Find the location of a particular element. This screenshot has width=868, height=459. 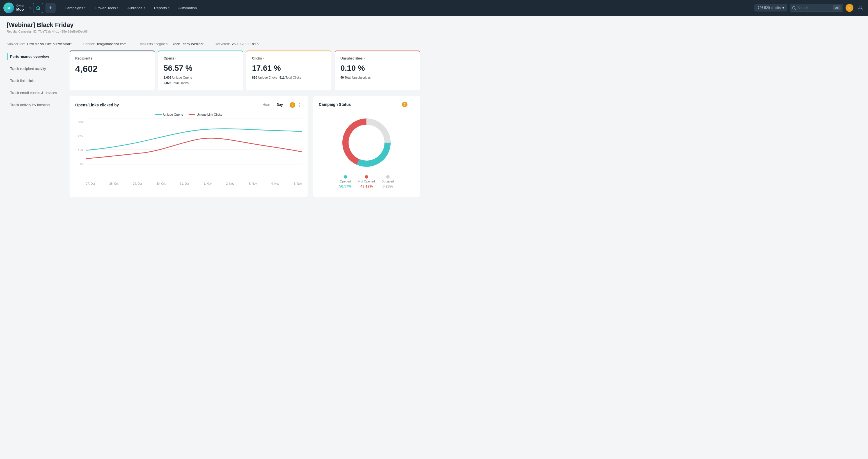

recipients-label: Recipients is located at coordinates (84, 58).